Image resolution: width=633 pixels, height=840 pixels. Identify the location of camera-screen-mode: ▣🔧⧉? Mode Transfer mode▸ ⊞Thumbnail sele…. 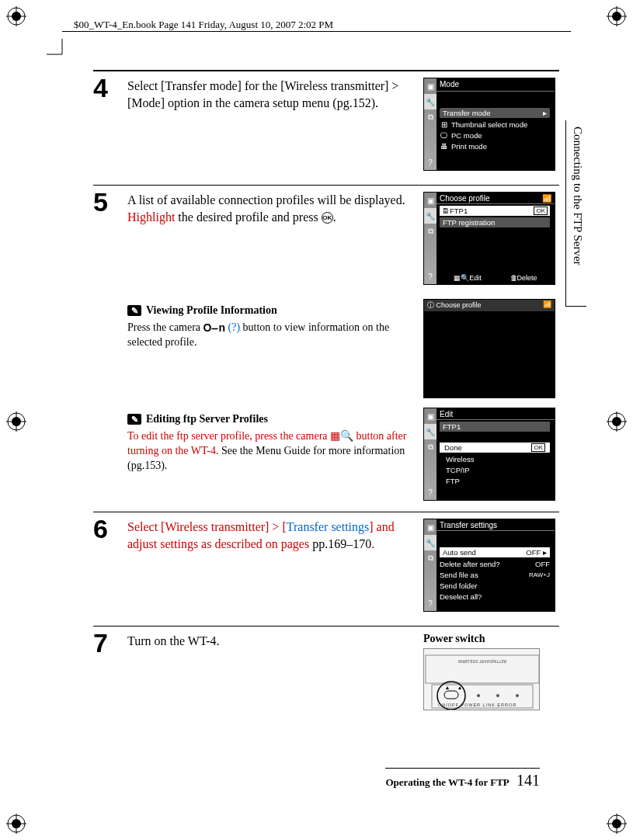
(489, 124).